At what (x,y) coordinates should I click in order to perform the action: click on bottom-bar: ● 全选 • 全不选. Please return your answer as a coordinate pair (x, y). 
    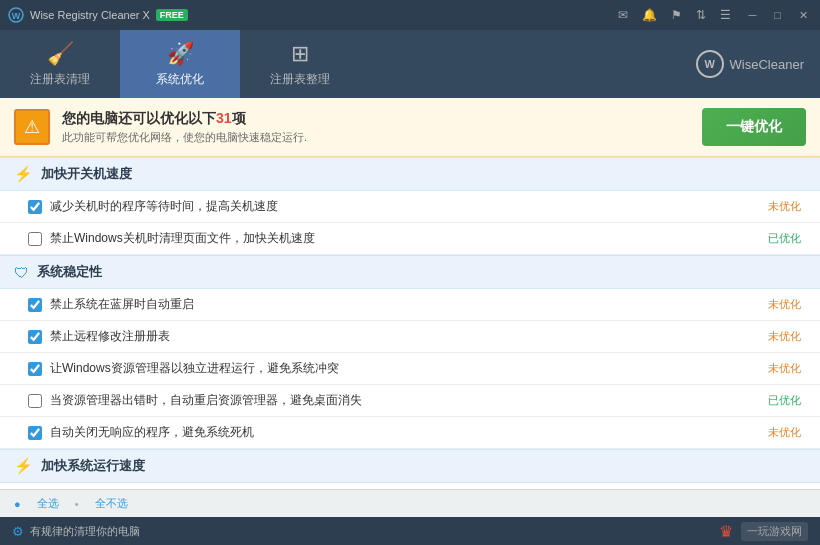
    Looking at the image, I should click on (410, 503).